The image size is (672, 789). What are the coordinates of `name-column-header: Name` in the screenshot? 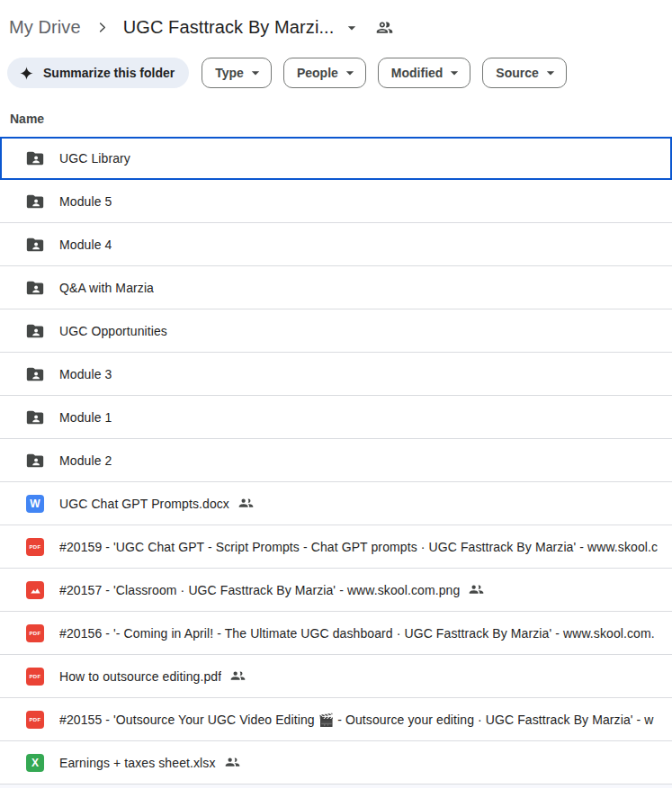 It's located at (336, 119).